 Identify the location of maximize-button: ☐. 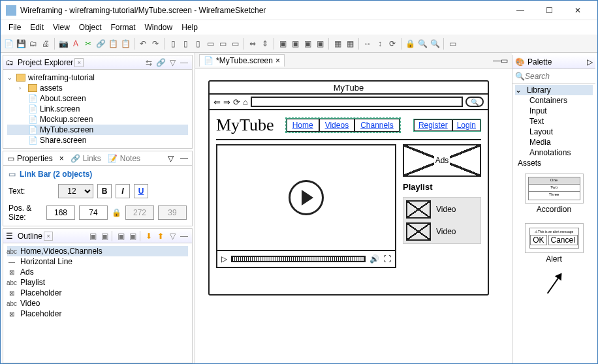
(549, 10).